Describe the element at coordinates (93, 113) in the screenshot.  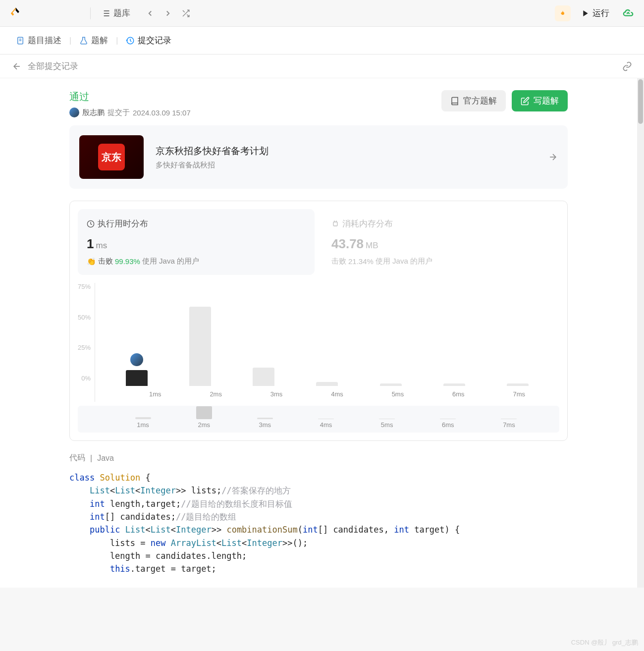
I see `username: 殷志鹏` at that location.